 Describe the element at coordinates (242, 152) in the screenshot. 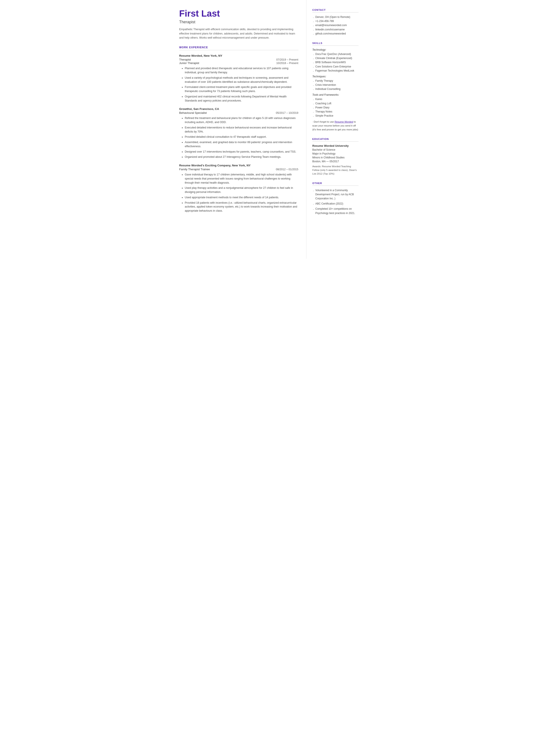

I see `bullet-item: Designed over 17 interventions technique…` at that location.